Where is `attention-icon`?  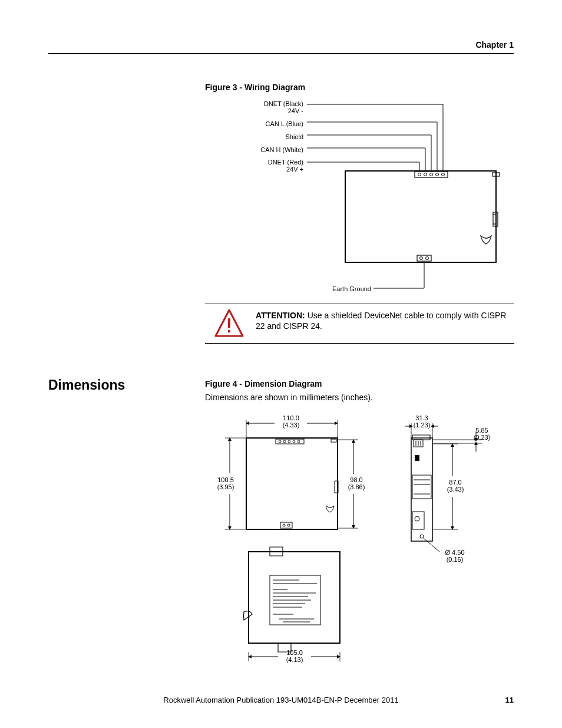
attention-icon is located at coordinates (229, 324).